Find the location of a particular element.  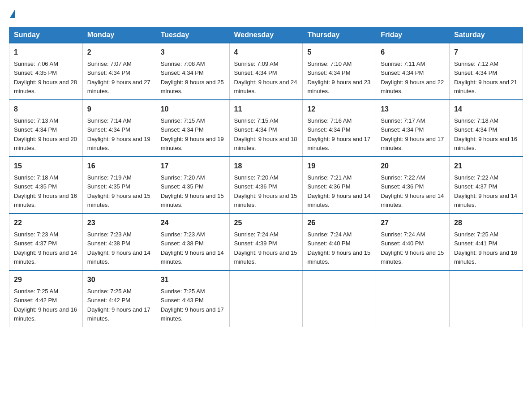

day-number: 3 is located at coordinates (193, 52).